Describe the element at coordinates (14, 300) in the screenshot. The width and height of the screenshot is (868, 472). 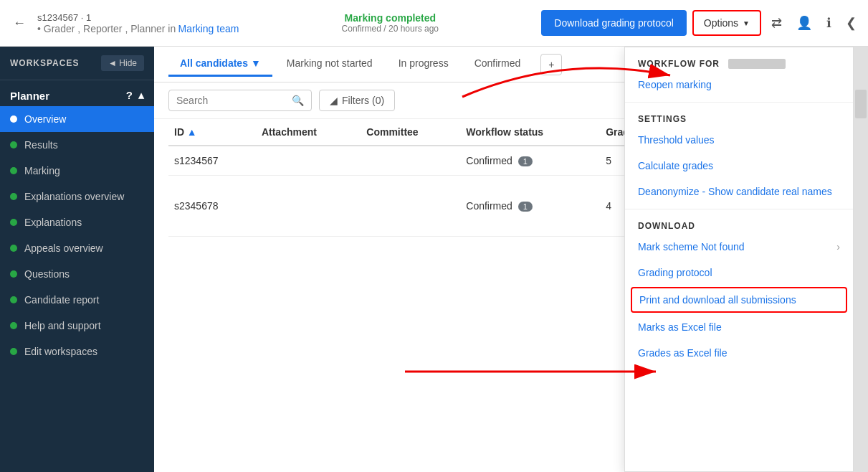
I see `nav-dot-candidate-report` at that location.